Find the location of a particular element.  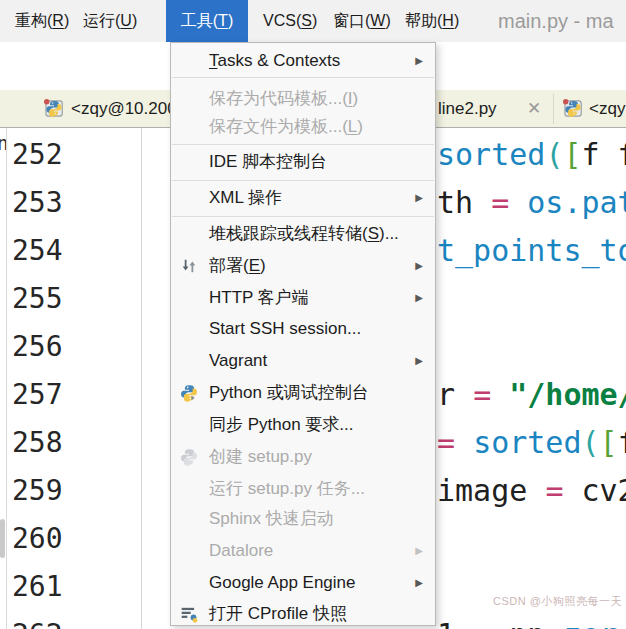

panel-divider is located at coordinates (6, 378).